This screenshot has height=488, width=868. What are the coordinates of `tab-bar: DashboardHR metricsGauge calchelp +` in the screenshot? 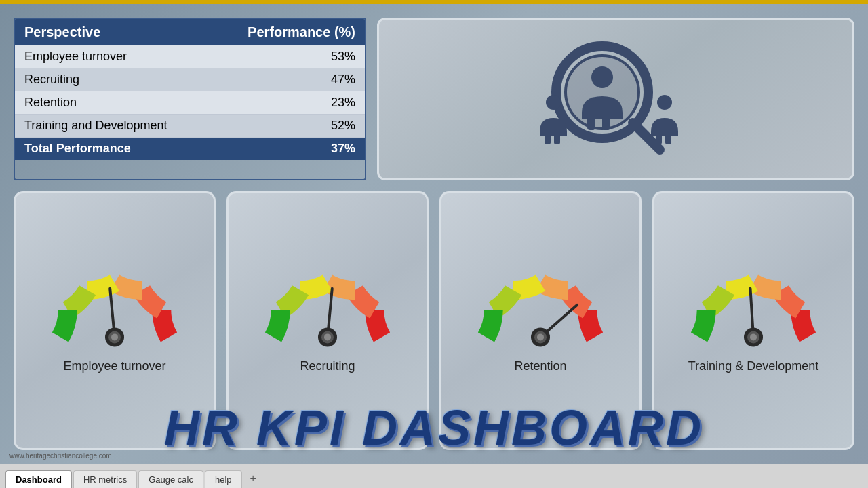 It's located at (434, 476).